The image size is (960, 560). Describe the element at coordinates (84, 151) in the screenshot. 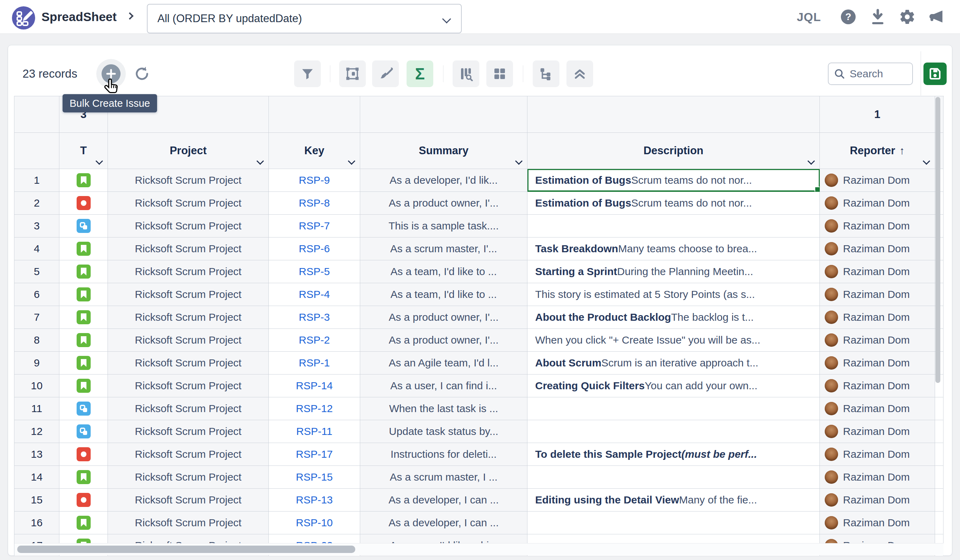

I see `column-header-type: T` at that location.